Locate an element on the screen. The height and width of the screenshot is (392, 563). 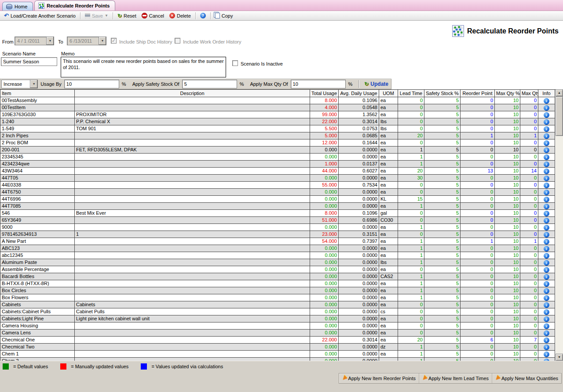
cell-item: Checmical Two is located at coordinates (38, 347).